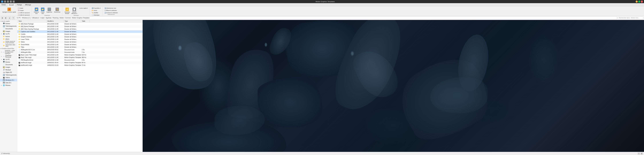 Image resolution: width=644 pixels, height=155 pixels. Describe the element at coordinates (80, 44) in the screenshot. I see `file-row: 📁Social Media24/11/2020 11:40Dossier de …` at that location.